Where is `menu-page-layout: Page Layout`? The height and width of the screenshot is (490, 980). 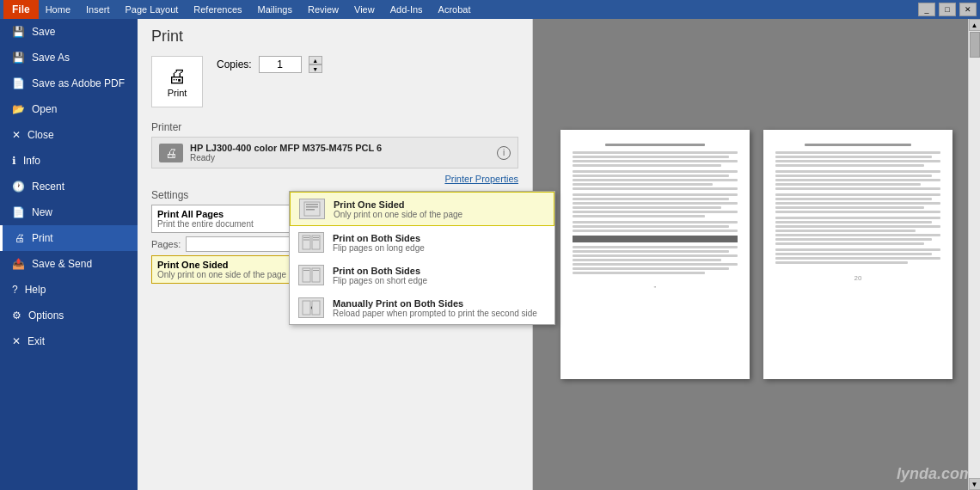
menu-page-layout: Page Layout is located at coordinates (152, 9).